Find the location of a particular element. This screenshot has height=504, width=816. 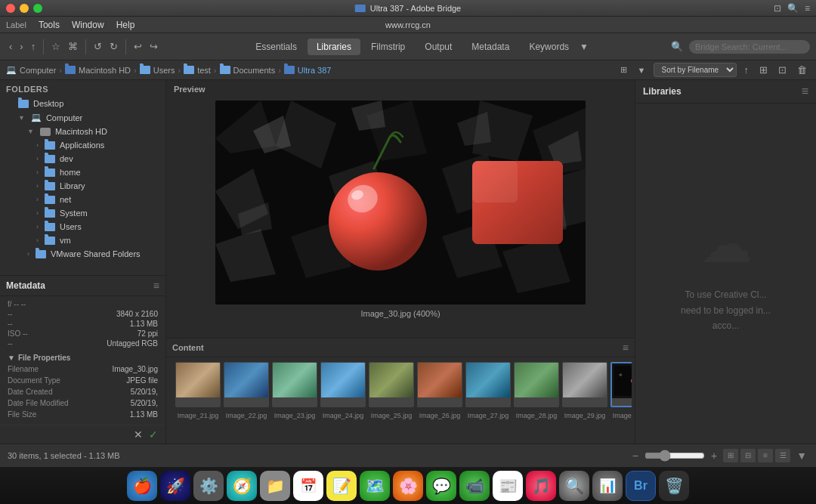

dock-activity: 📊 is located at coordinates (607, 486).